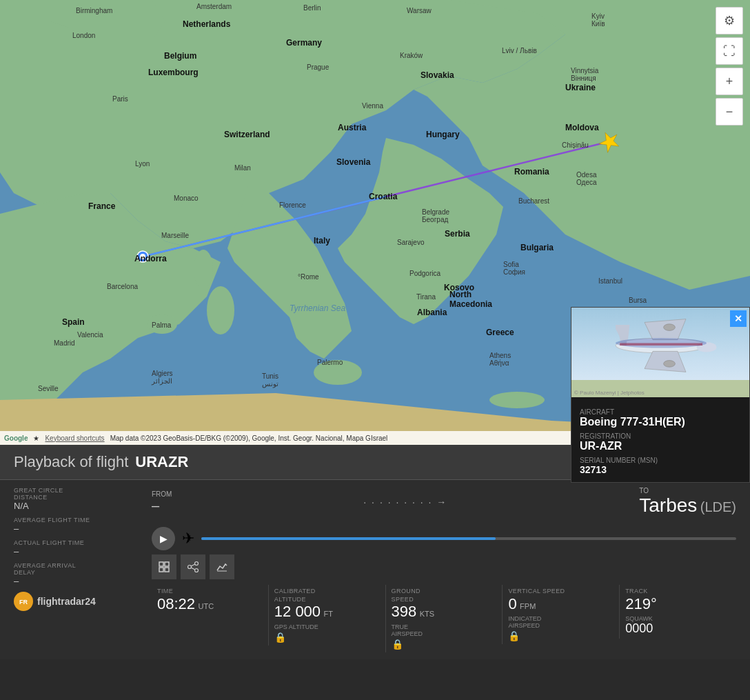 The height and width of the screenshot is (700, 750). Describe the element at coordinates (76, 601) in the screenshot. I see `fr24-logo: FR flightradar24` at that location.